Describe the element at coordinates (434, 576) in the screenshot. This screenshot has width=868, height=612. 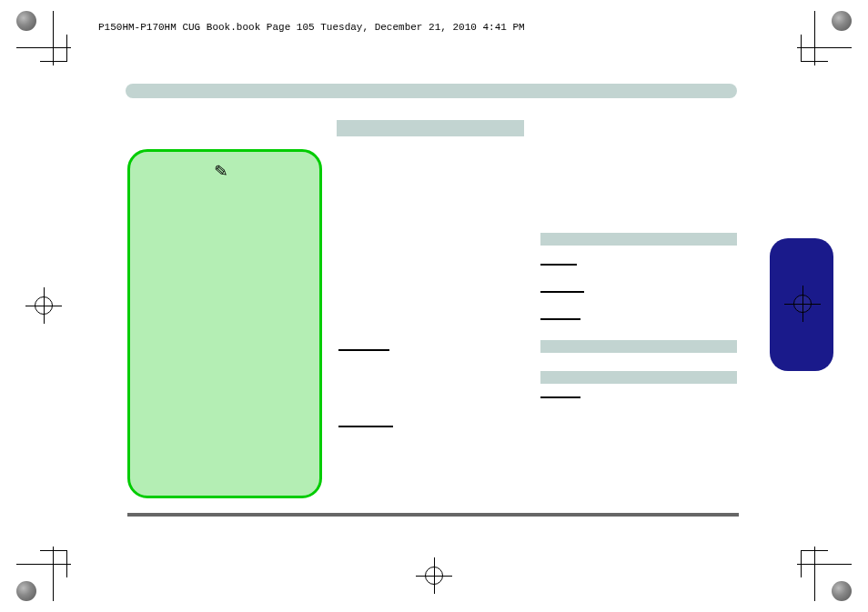
I see `registration-mark-bottom` at that location.